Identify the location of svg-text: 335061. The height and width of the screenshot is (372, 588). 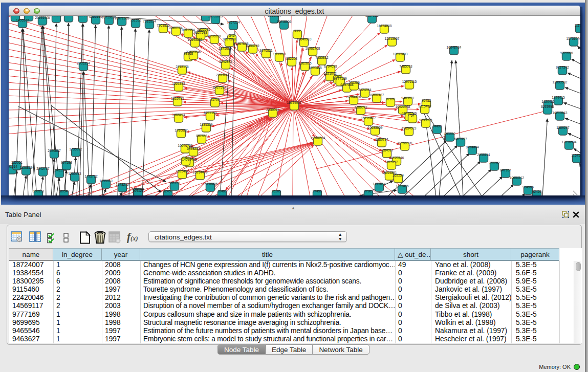
(17, 163).